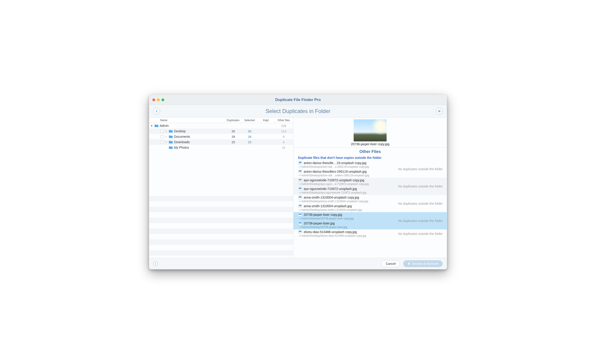 This screenshot has height=364, width=596. I want to click on app-title: Duplicate File Finder Pro, so click(298, 100).